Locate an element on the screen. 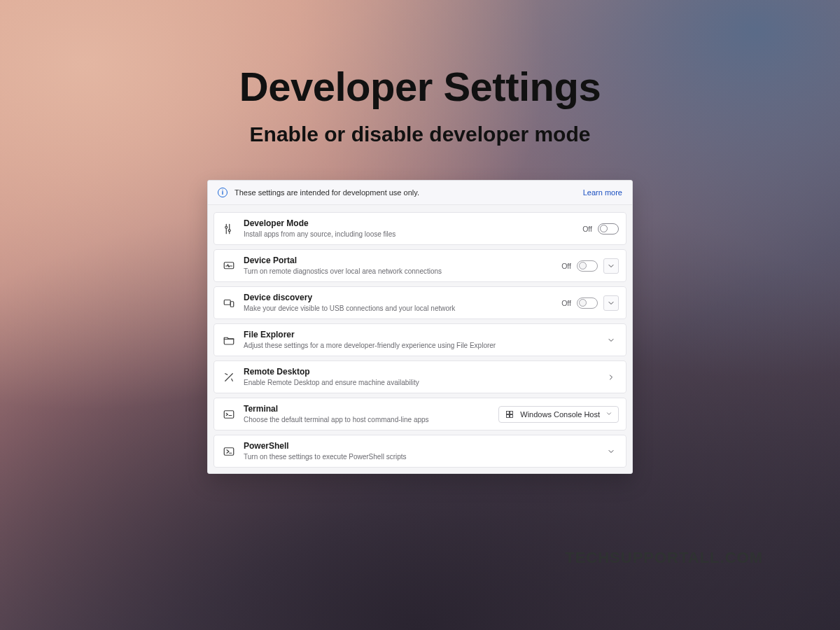 The width and height of the screenshot is (840, 630). info-bar: i These settings are intended for develo… is located at coordinates (420, 193).